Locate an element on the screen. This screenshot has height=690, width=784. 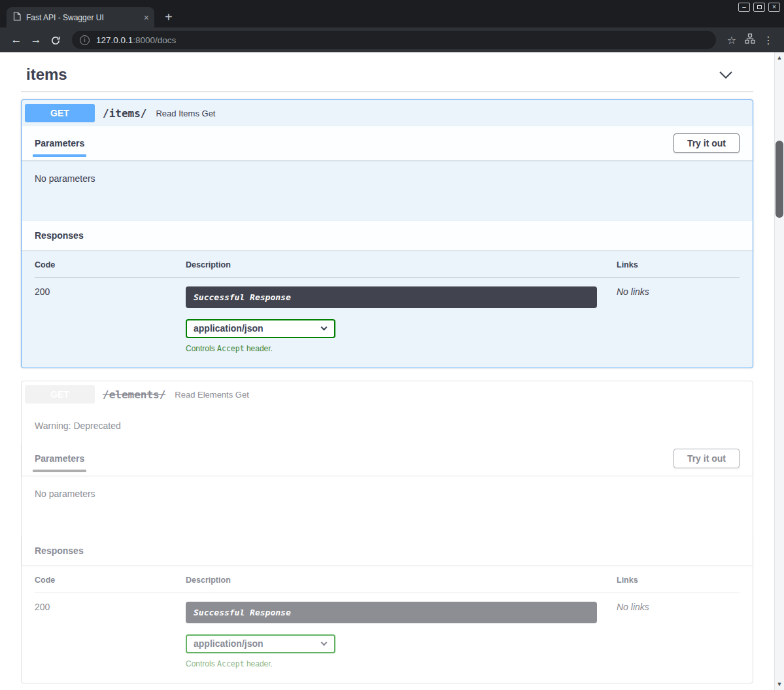
operation-summary: Read Items Get is located at coordinates (186, 114).